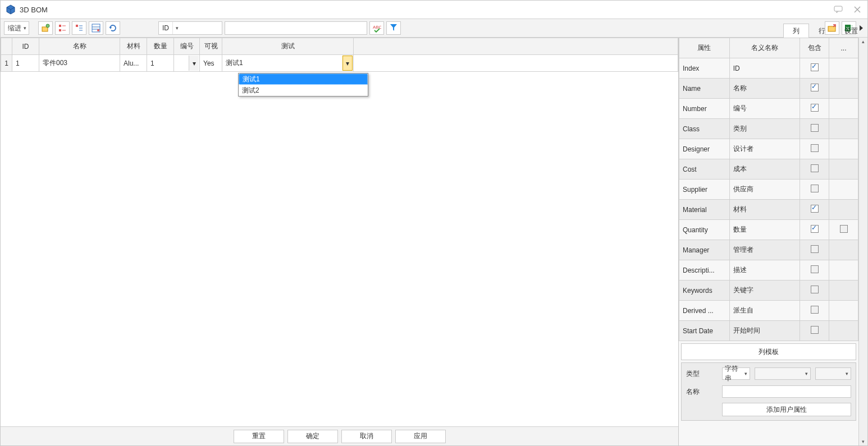 The image size is (868, 446). I want to click on prop-row: Supplier供应商, so click(769, 190).